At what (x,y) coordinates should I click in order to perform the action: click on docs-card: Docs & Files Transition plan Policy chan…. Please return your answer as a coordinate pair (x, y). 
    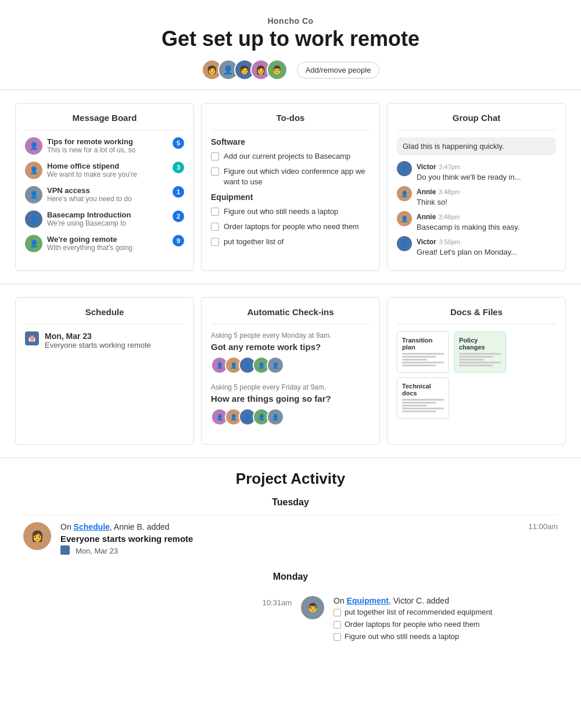
    Looking at the image, I should click on (476, 371).